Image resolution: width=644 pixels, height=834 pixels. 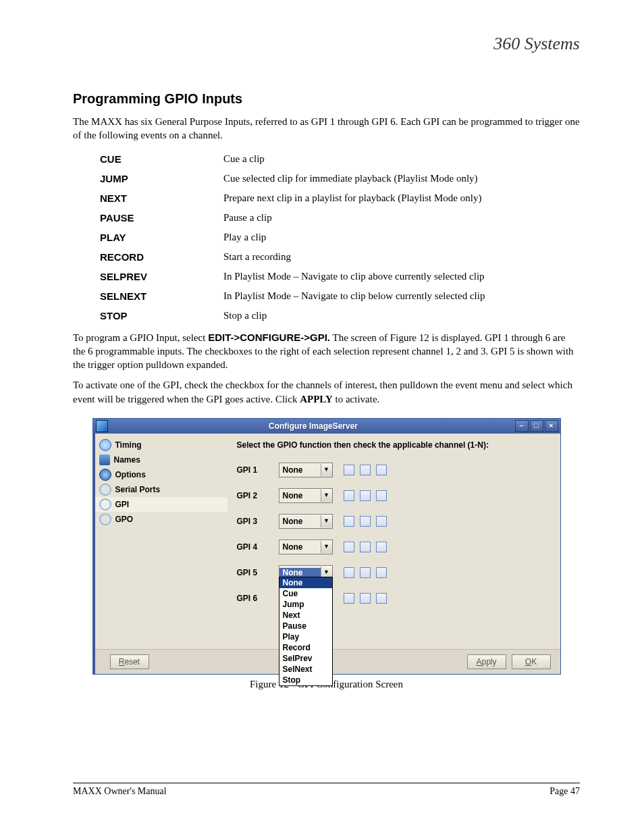 What do you see at coordinates (258, 470) in the screenshot?
I see `gpi-label: GPI 1` at bounding box center [258, 470].